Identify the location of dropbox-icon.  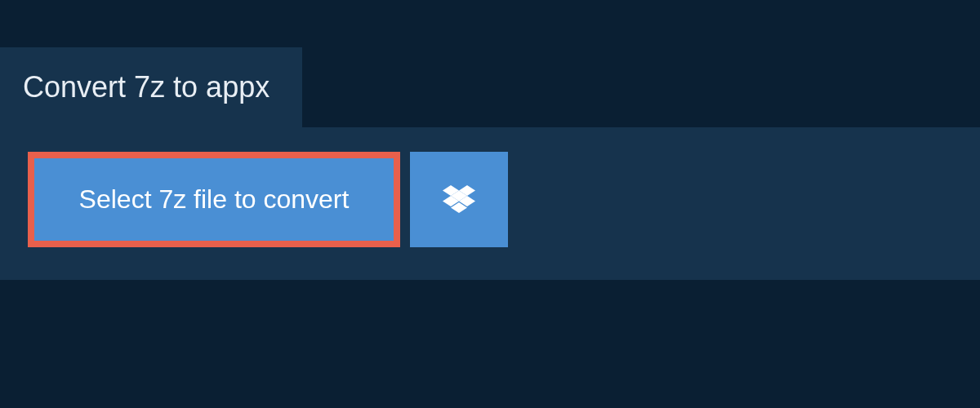
(459, 200).